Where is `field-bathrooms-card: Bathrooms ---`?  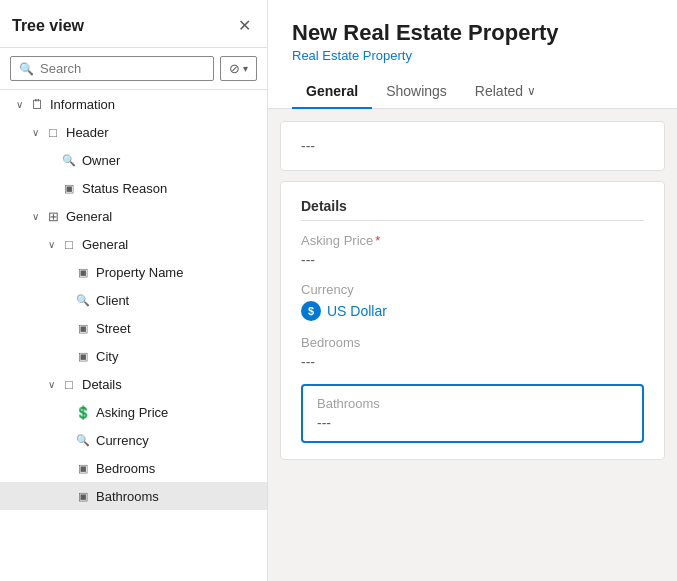
field-bathrooms-card: Bathrooms --- is located at coordinates (472, 414).